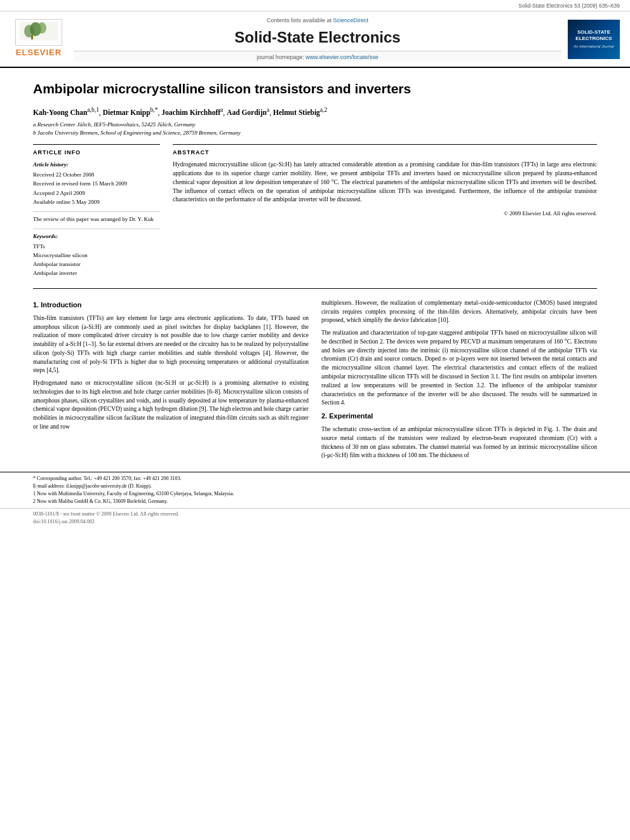 This screenshot has width=630, height=840. I want to click on keyword-2: Microcrystalline silicon, so click(97, 255).